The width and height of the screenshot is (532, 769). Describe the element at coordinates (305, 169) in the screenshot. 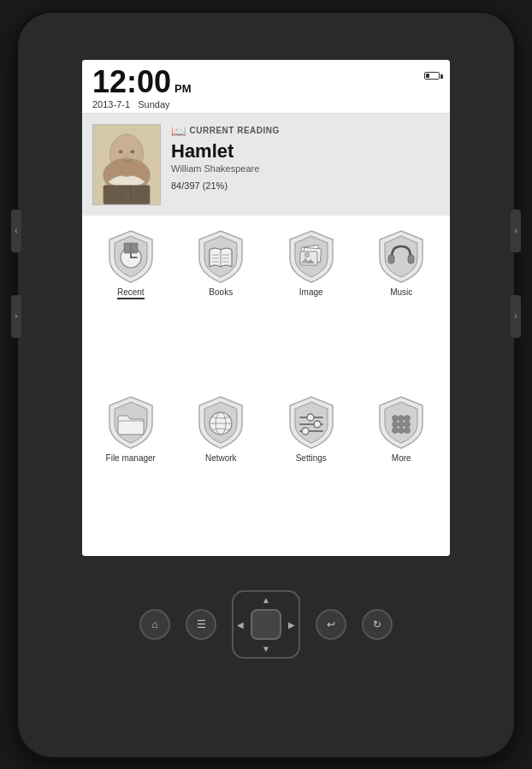

I see `book-author: William Shakespeare` at that location.